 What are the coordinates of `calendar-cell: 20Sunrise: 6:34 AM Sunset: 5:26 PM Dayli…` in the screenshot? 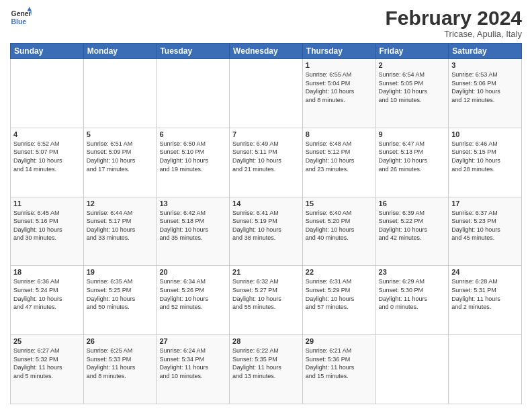 It's located at (193, 301).